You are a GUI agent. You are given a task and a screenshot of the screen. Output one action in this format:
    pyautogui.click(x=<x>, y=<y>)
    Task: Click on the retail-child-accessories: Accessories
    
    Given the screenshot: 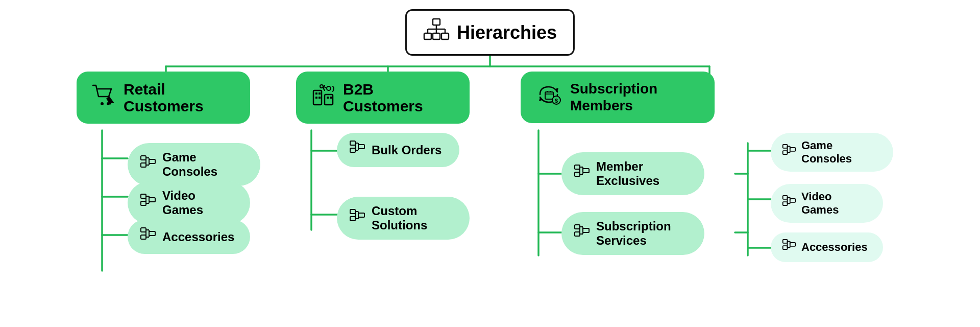 What is the action you would take?
    pyautogui.click(x=189, y=237)
    